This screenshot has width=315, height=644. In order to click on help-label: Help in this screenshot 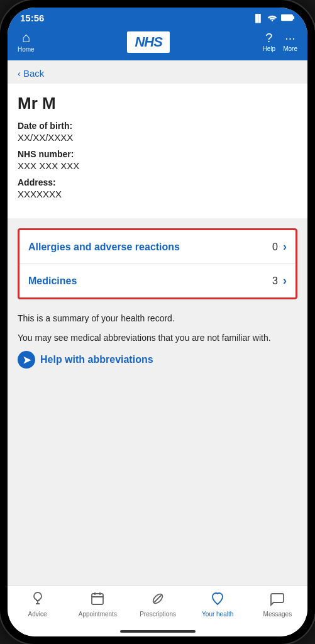, I will do `click(269, 49)`.